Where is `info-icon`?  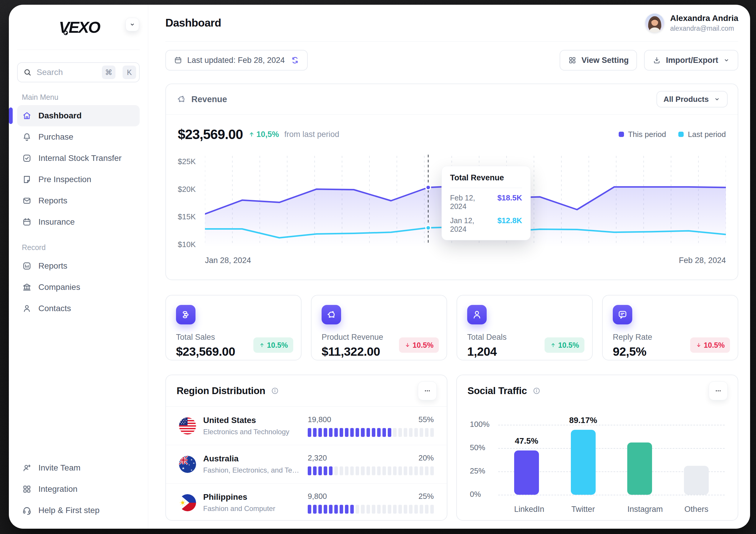
info-icon is located at coordinates (537, 391).